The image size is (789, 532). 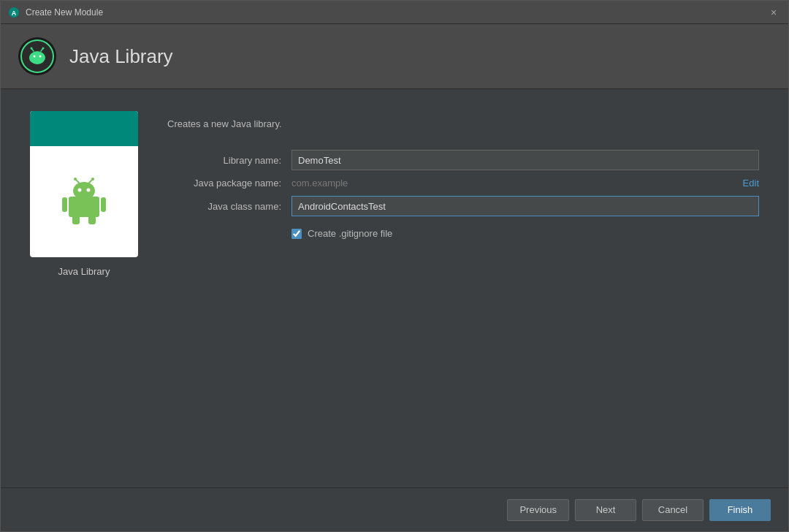 What do you see at coordinates (525, 206) in the screenshot?
I see `java-class-input` at bounding box center [525, 206].